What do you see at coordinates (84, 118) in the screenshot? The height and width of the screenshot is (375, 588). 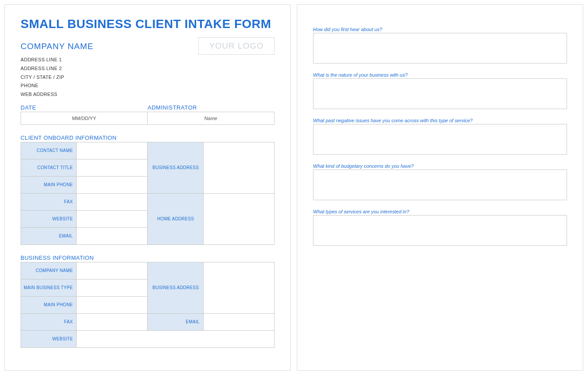 I see `date-field: MM/DD/YY` at bounding box center [84, 118].